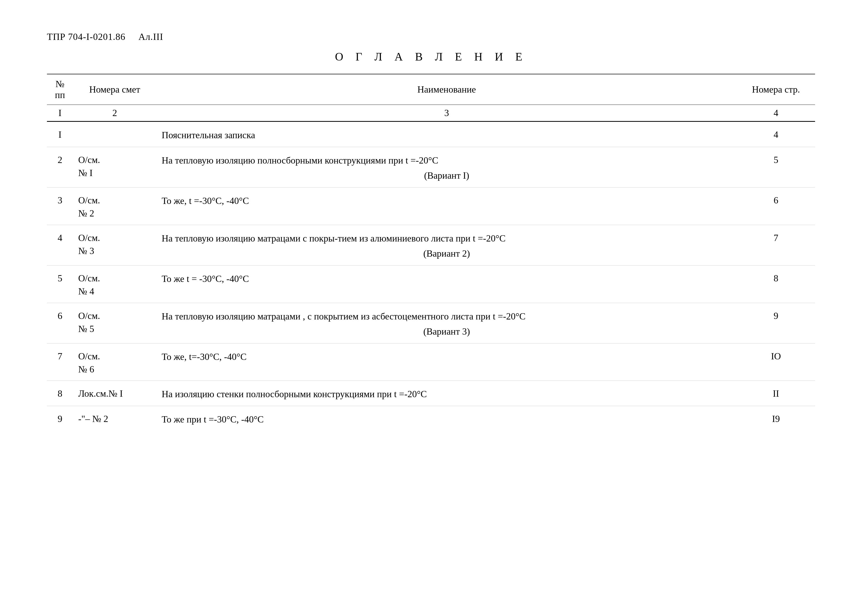  What do you see at coordinates (60, 394) in the screenshot?
I see `cell-num: 8` at bounding box center [60, 394].